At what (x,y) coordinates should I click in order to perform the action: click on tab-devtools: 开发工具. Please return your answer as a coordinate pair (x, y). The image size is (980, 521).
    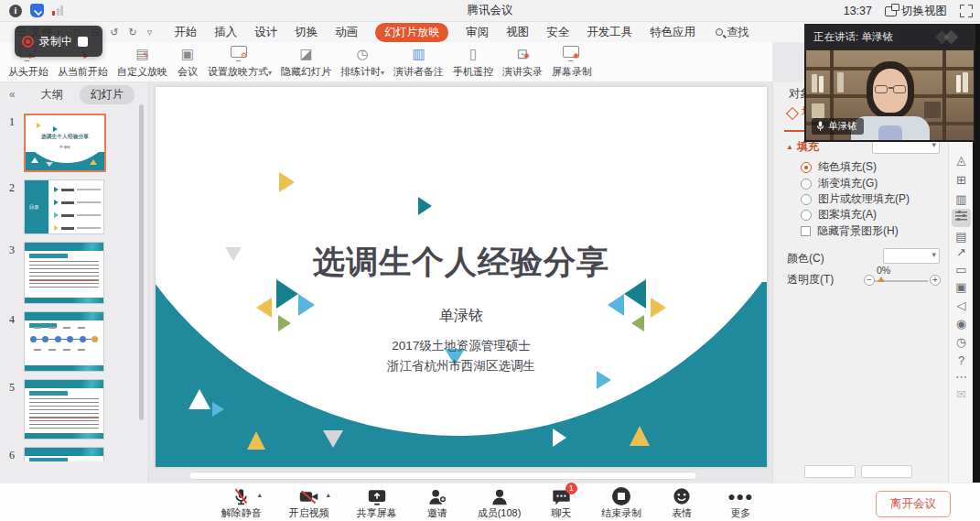
    Looking at the image, I should click on (609, 33).